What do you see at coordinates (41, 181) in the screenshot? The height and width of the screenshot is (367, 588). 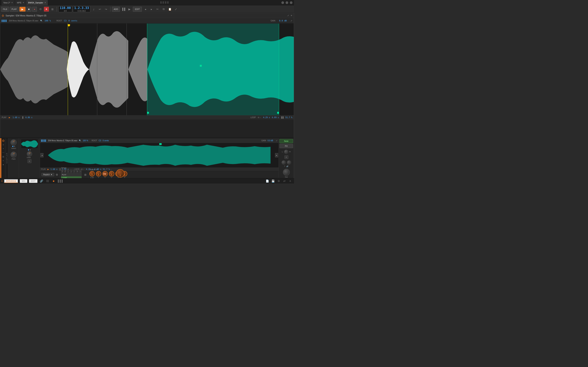 I see `link-icon: 🔗` at bounding box center [41, 181].